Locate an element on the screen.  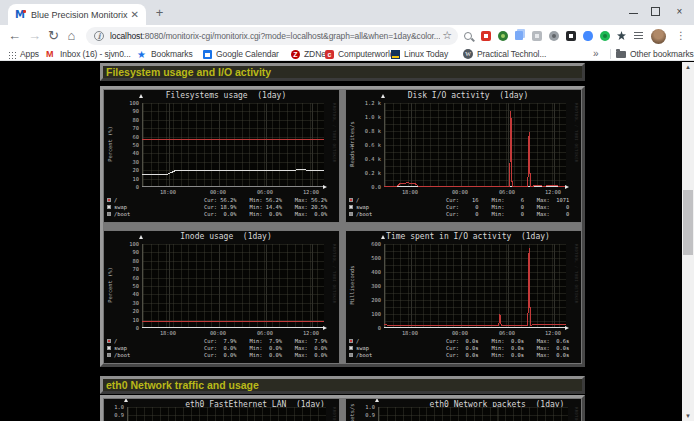
bookmark-item: ZZDNet is located at coordinates (310, 54).